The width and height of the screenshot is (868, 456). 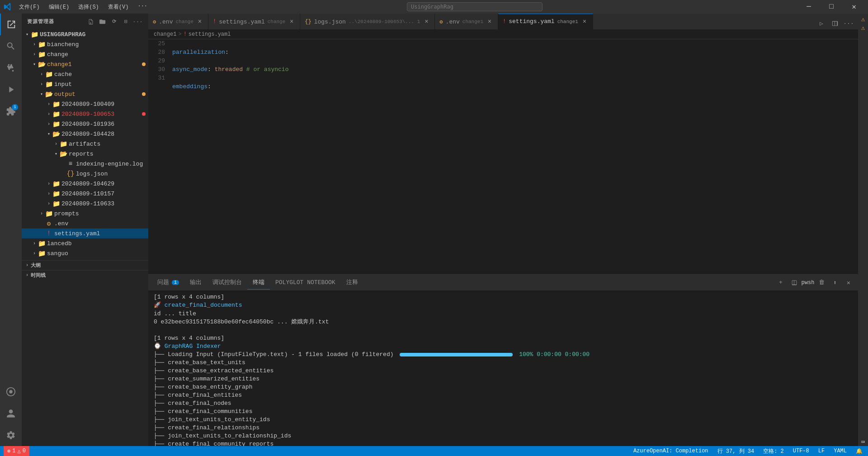 What do you see at coordinates (254, 22) in the screenshot?
I see `tab-settings-change: ! settings.yaml change ×` at bounding box center [254, 22].